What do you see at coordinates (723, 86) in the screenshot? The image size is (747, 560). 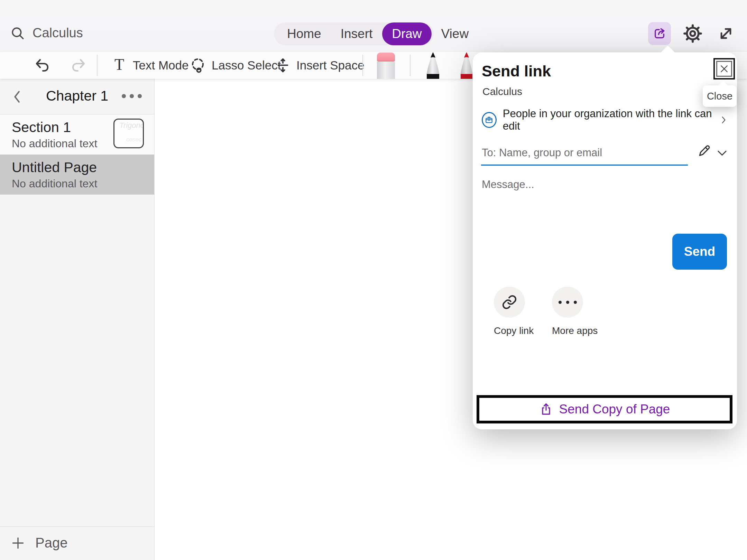 I see `tooltip-pointer` at bounding box center [723, 86].